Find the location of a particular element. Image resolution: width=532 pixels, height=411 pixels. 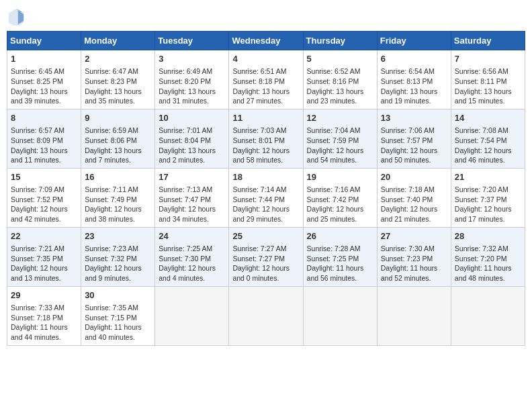

day-info: Daylight: 11 hours and 44 minutes. is located at coordinates (44, 332).